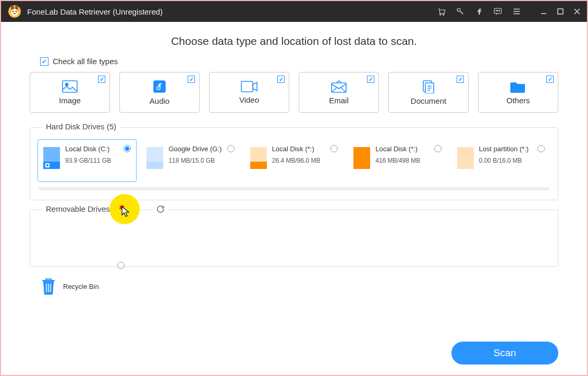 This screenshot has height=376, width=588. Describe the element at coordinates (428, 101) in the screenshot. I see `type-label: Document` at that location.